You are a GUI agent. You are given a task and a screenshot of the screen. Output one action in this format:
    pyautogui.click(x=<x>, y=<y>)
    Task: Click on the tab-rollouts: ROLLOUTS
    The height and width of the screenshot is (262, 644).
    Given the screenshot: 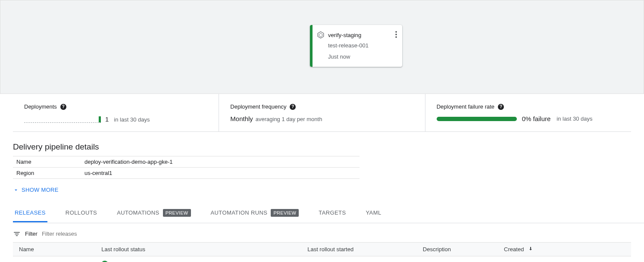 What is the action you would take?
    pyautogui.click(x=81, y=213)
    